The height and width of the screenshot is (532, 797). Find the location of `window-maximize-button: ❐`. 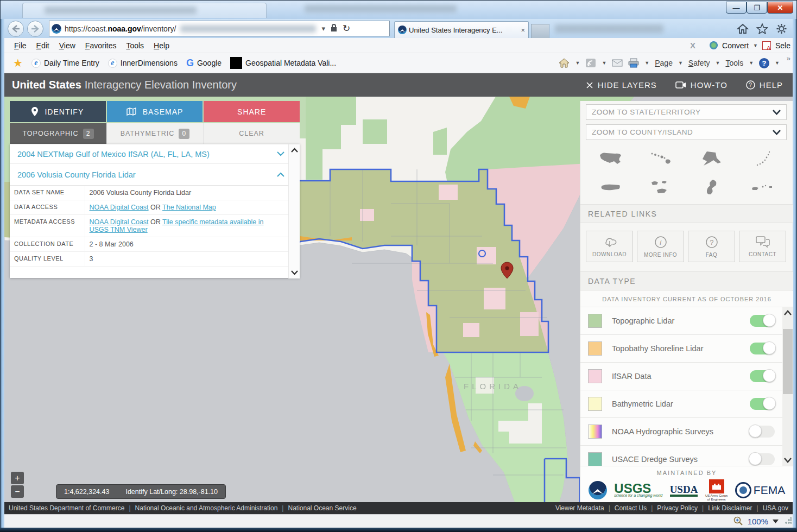

window-maximize-button: ❐ is located at coordinates (757, 8).